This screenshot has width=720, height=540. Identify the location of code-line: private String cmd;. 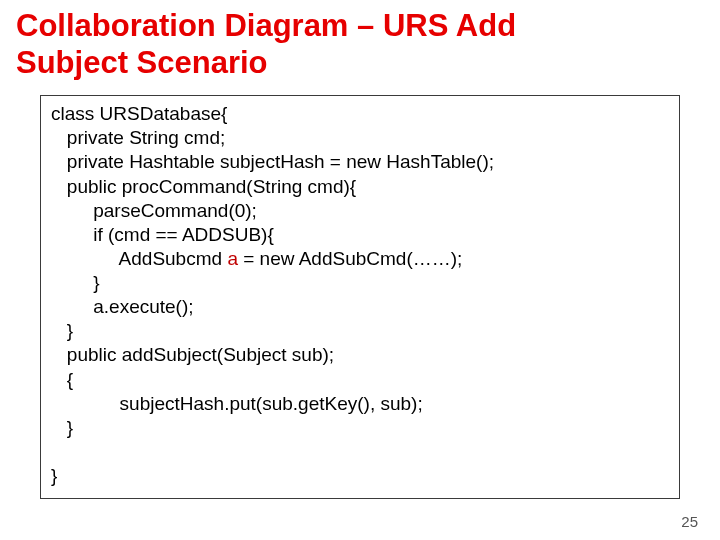
(360, 138).